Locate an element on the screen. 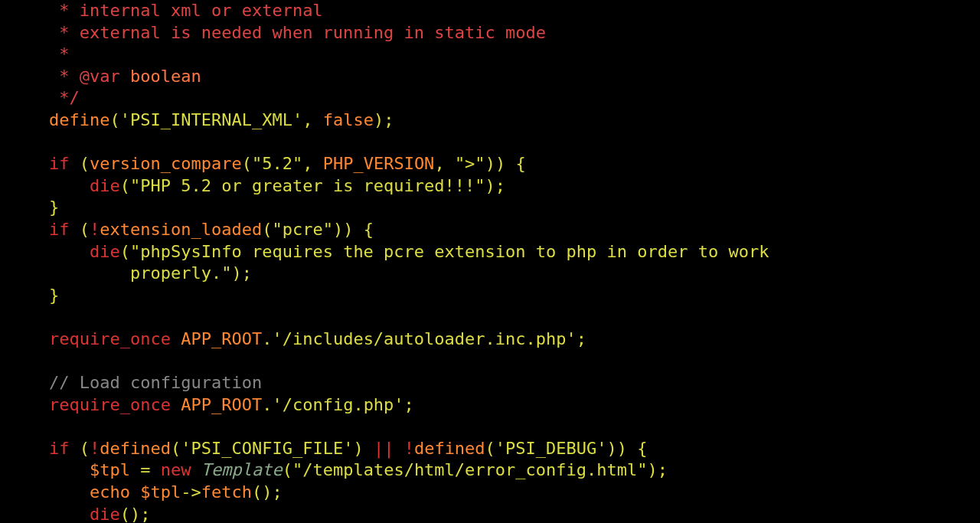 Image resolution: width=980 pixels, height=523 pixels. code-line: if (!defined('PSI_CONFIG_FILE') || !defi… is located at coordinates (348, 449).